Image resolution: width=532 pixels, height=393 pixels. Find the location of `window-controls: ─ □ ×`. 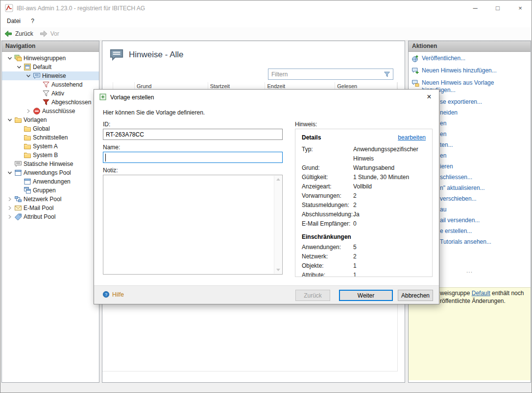

window-controls: ─ □ × is located at coordinates (498, 8).